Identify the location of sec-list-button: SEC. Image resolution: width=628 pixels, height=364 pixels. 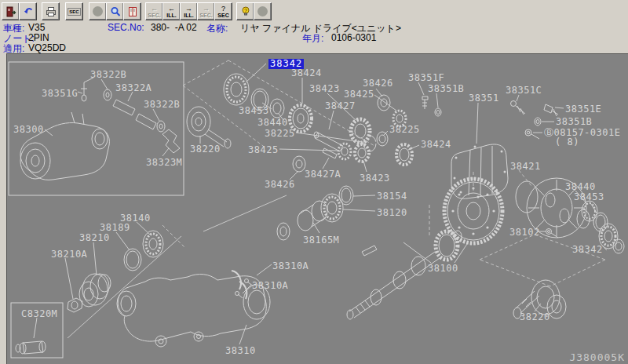
(74, 11).